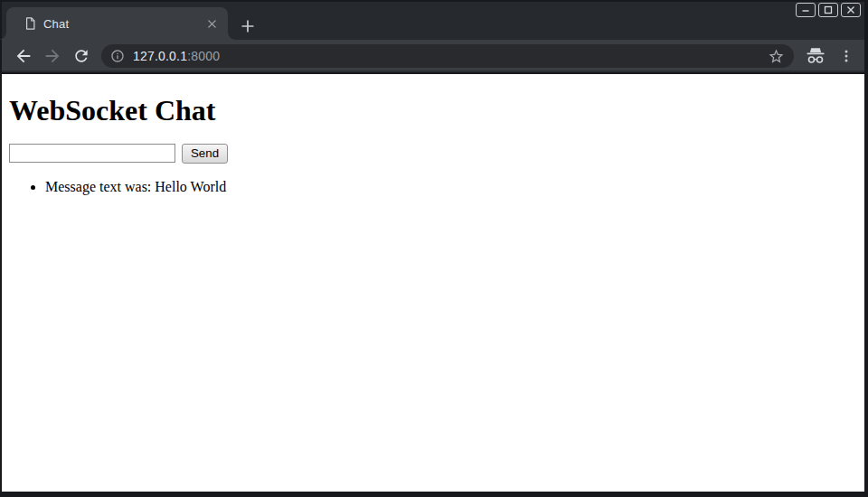 The width and height of the screenshot is (868, 497). Describe the element at coordinates (118, 56) in the screenshot. I see `site-info-icon` at that location.